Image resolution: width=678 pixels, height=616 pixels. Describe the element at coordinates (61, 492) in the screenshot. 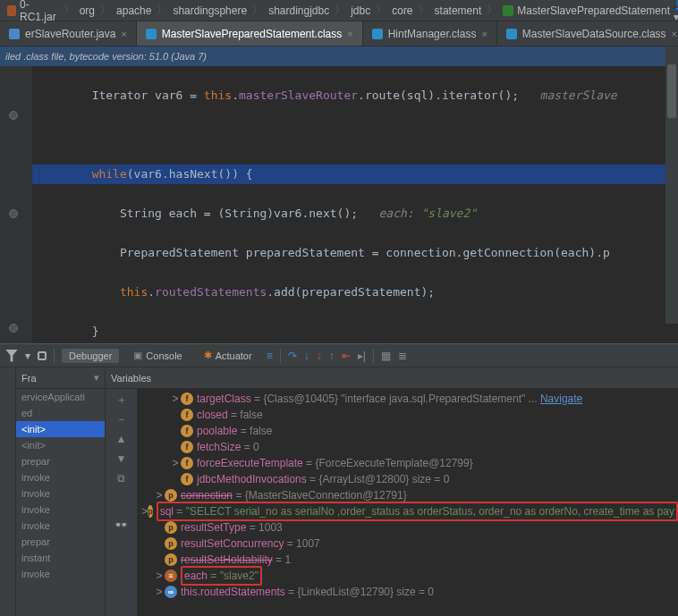

I see `frames-panel: Fra ▾ erviceApplicatied<init><init>prepa…` at that location.